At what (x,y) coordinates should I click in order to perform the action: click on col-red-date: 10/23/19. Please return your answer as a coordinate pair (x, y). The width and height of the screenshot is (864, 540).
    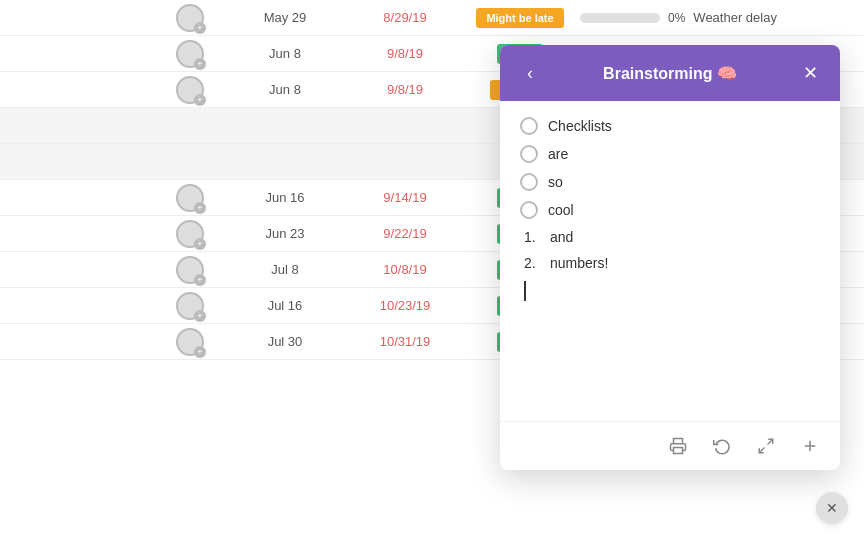
    Looking at the image, I should click on (405, 306).